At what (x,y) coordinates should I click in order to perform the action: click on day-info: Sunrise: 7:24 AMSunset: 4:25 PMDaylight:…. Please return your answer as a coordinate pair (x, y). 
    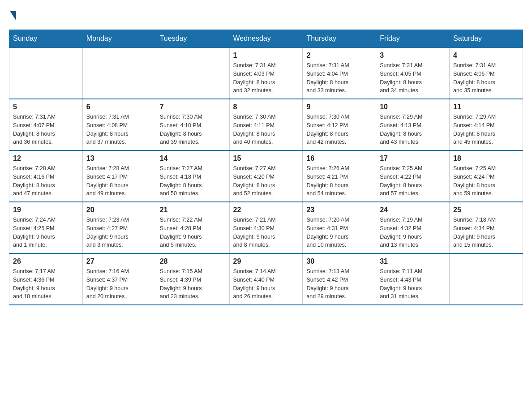
    Looking at the image, I should click on (46, 233).